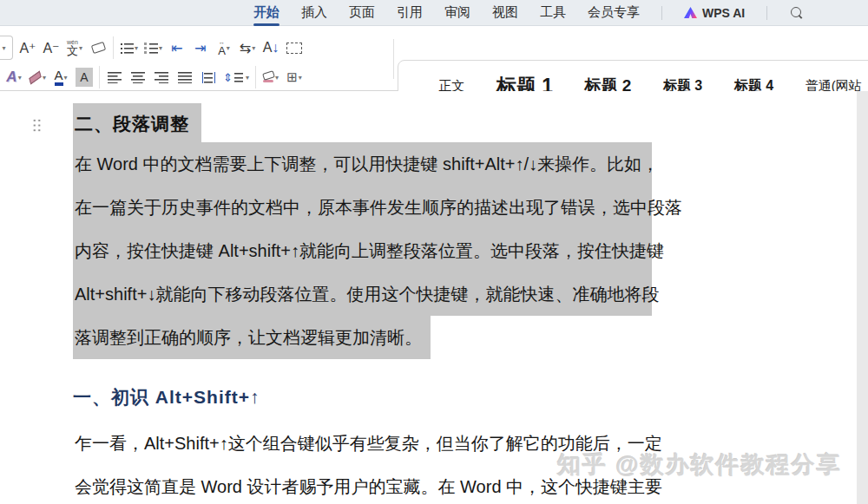 Image resolution: width=868 pixels, height=504 pixels. Describe the element at coordinates (372, 463) in the screenshot. I see `body-paragraph: 乍一看，Alt+Shift+↑这个组合键似乎有些复杂，但当你了解它的功能后，一定…` at that location.